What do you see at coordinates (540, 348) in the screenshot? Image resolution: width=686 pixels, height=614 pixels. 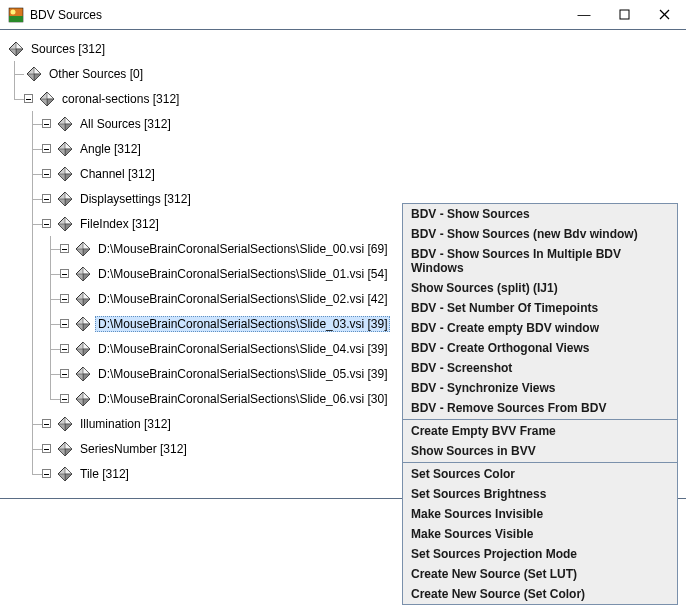 I see `menu-item: BDV - Create Orthogonal Views` at bounding box center [540, 348].